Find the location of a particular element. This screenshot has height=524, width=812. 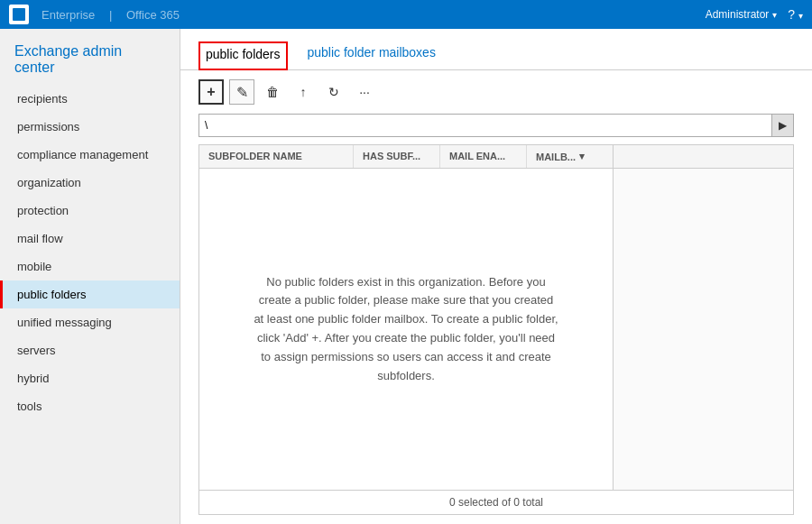

add-button: + is located at coordinates (211, 92).